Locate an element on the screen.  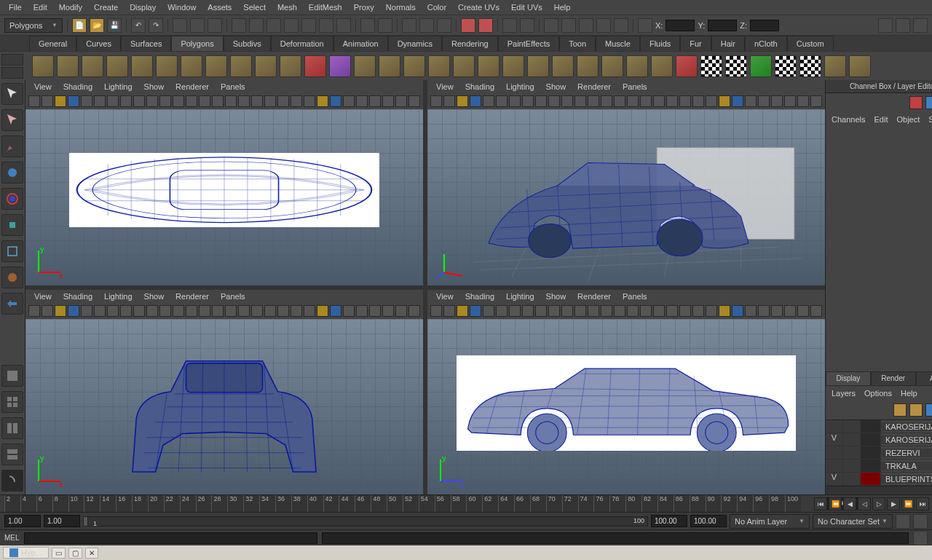
manip-tool-icon is located at coordinates (12, 251).